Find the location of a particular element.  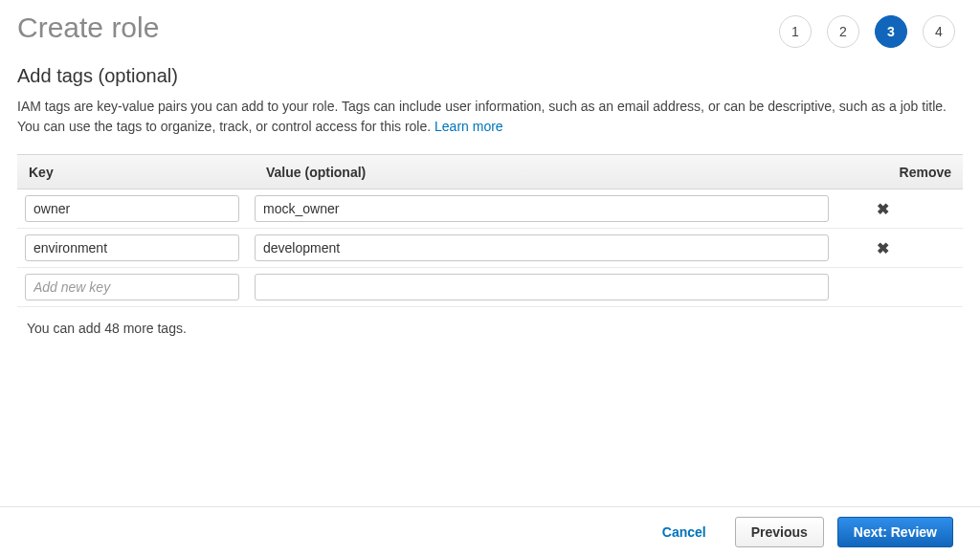

previous-button: Previous is located at coordinates (779, 532).